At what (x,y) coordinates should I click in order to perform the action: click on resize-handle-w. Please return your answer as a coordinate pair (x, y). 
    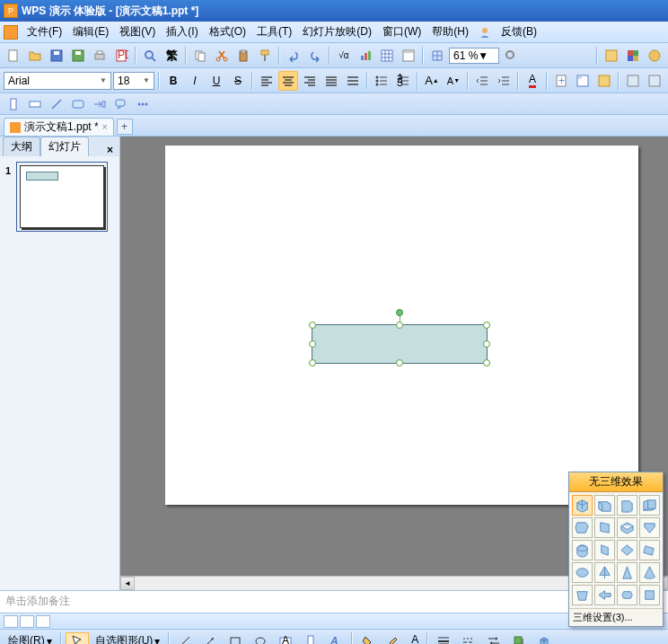
    Looking at the image, I should click on (312, 344).